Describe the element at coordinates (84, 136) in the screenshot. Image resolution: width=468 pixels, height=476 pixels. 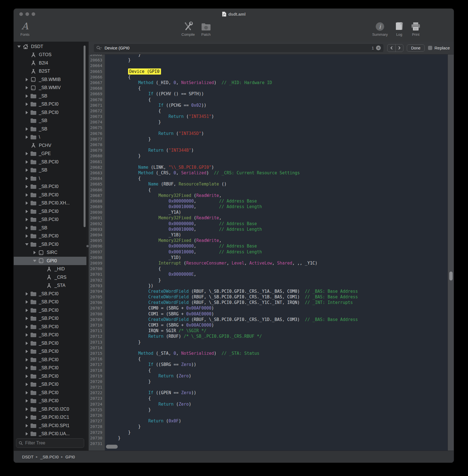
I see `sidebar-scrollbar-thumb` at that location.